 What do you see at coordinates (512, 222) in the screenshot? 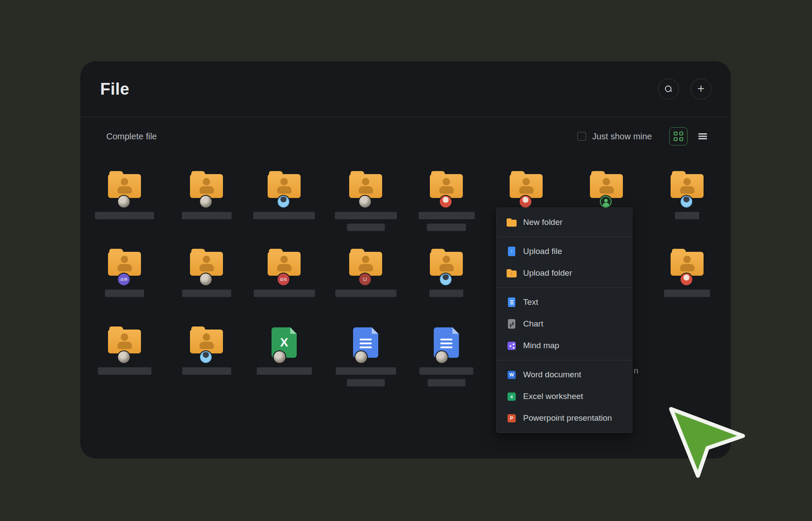
I see `folder-icon` at bounding box center [512, 222].